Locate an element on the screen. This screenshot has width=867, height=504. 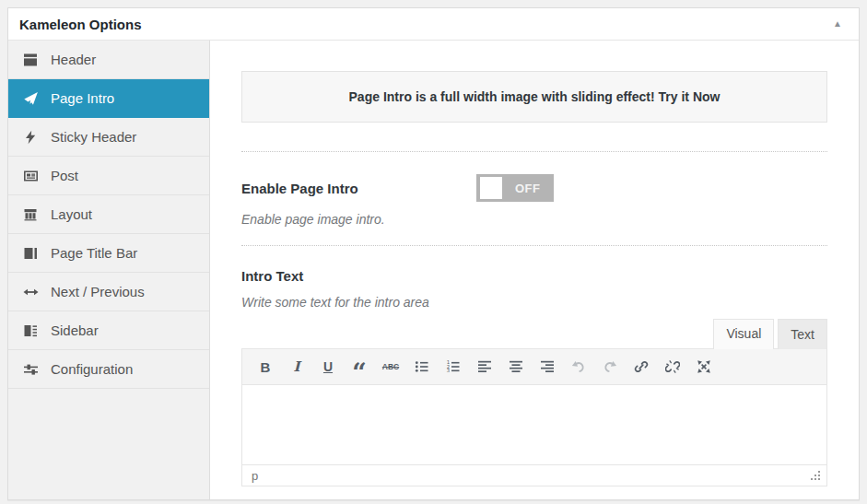
intro-text-label: Intro Text is located at coordinates (273, 276).